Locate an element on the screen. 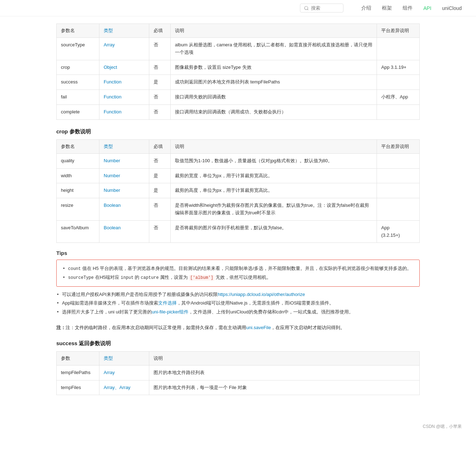 This screenshot has height=455, width=476. type-cell: Boolean is located at coordinates (124, 232).